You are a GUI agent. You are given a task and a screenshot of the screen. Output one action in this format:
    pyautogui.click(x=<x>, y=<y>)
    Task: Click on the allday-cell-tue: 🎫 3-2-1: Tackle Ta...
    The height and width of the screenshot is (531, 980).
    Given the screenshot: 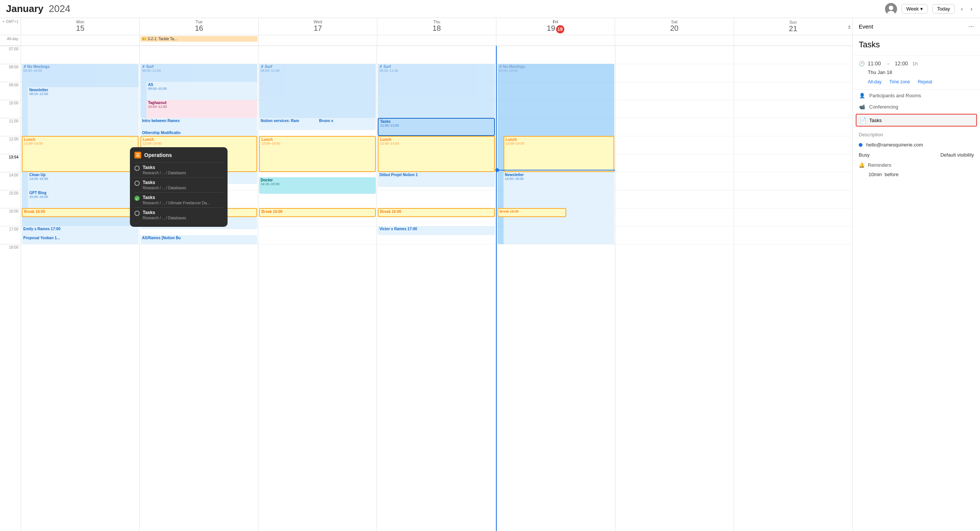 What is the action you would take?
    pyautogui.click(x=199, y=40)
    